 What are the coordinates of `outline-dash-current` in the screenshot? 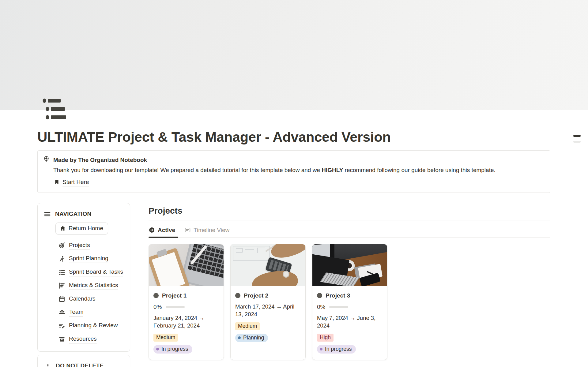 It's located at (577, 136).